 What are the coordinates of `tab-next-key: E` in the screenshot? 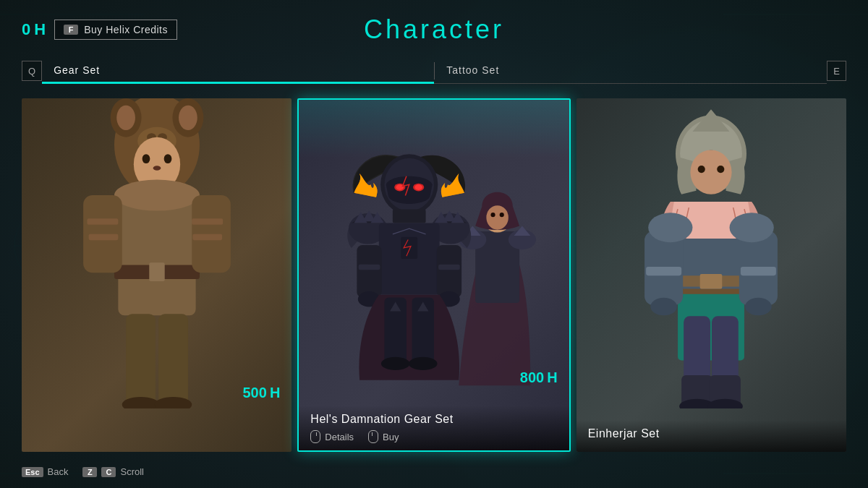 It's located at (836, 71).